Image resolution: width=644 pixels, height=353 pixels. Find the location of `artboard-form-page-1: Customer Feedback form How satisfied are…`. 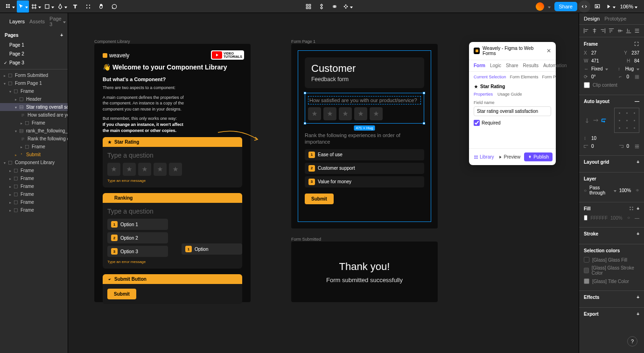

artboard-form-page-1: Customer Feedback form How satisfied are… is located at coordinates (364, 136).